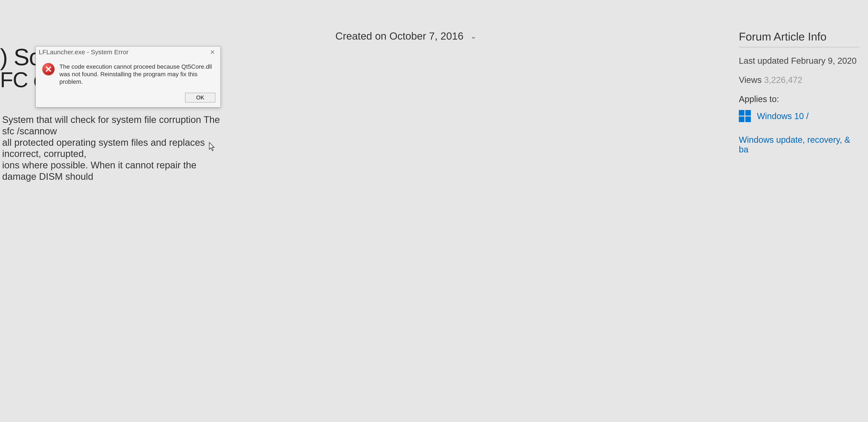 The width and height of the screenshot is (868, 422). I want to click on error-icon, so click(49, 69).